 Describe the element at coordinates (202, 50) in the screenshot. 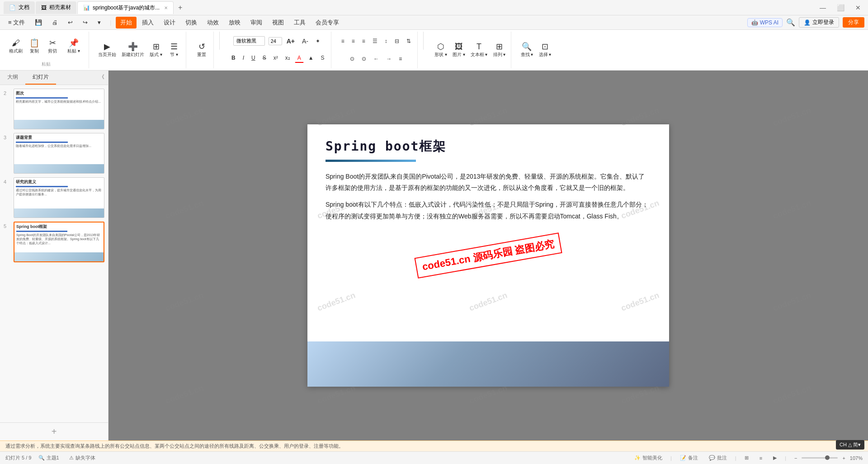

I see `ribbon-btn-reset: ↺ 重置` at that location.